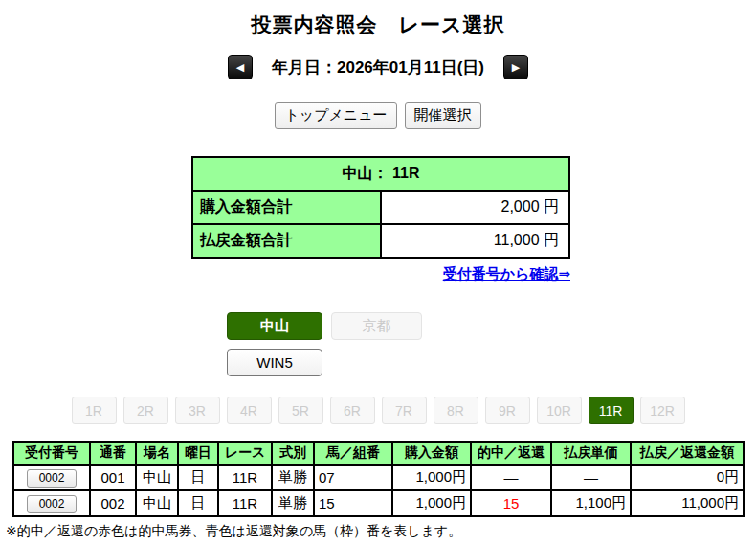 Image resolution: width=756 pixels, height=545 pixels. What do you see at coordinates (507, 274) in the screenshot?
I see `receipt-number-confirm-link: 受付番号から確認⇒` at bounding box center [507, 274].